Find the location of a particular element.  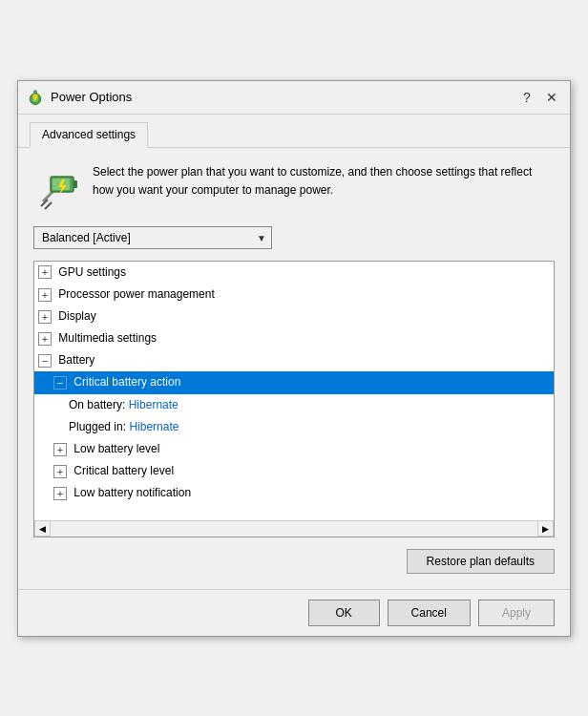

on-battery-value: Hibernate is located at coordinates (154, 405).